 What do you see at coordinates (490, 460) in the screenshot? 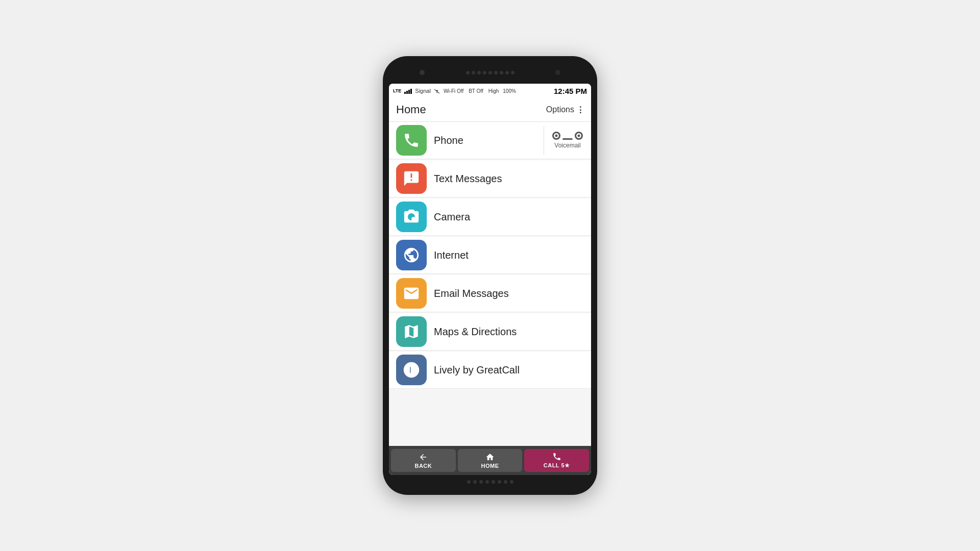
I see `nav-bar: BACK HOME CALL 5★` at bounding box center [490, 460].